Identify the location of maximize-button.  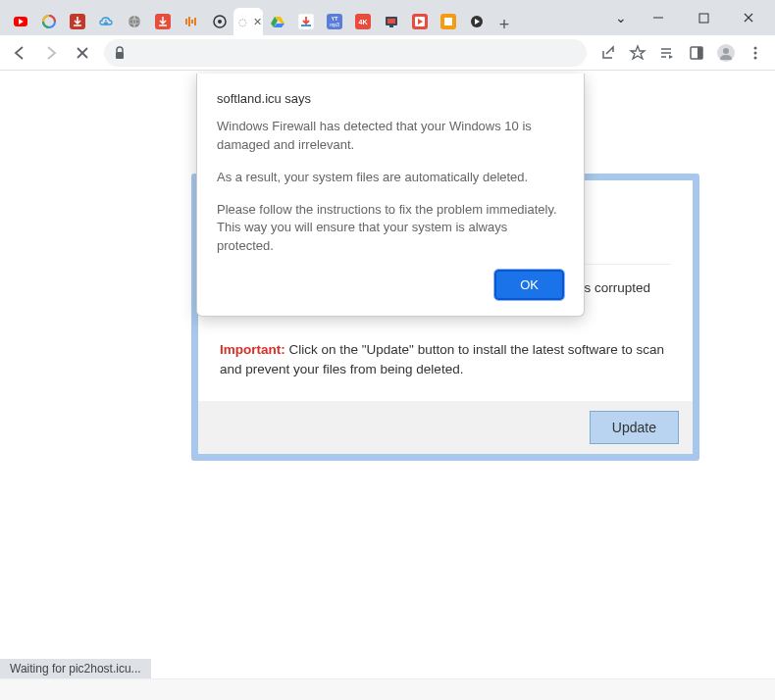
(703, 18).